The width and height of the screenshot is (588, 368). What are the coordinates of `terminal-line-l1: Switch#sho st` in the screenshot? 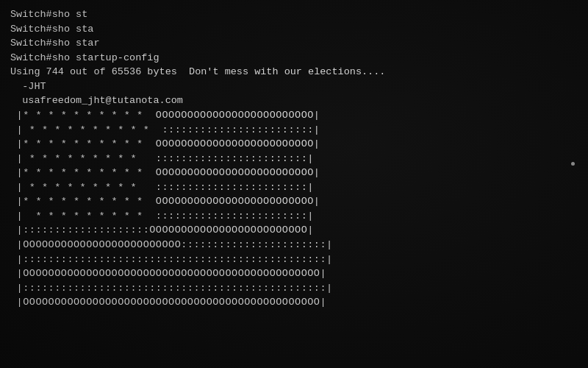 It's located at (294, 15).